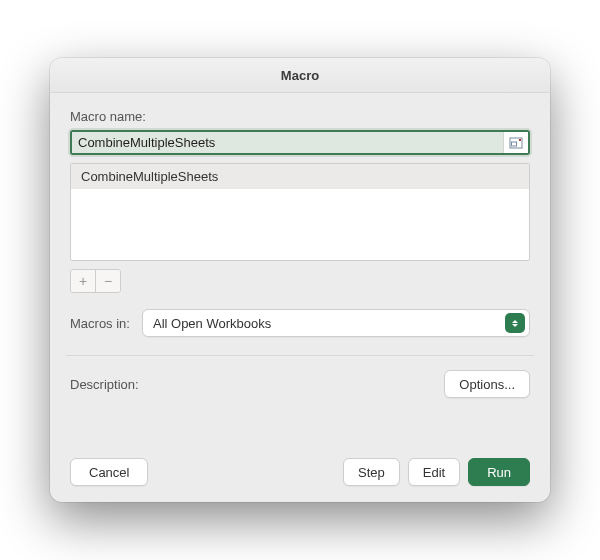 This screenshot has width=600, height=560. What do you see at coordinates (96, 281) in the screenshot?
I see `add-remove-group: + −` at bounding box center [96, 281].